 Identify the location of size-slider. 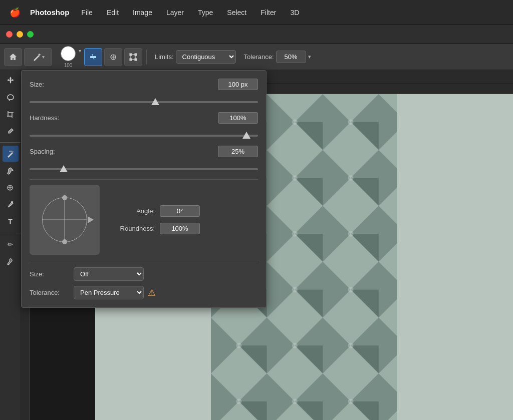
(144, 102).